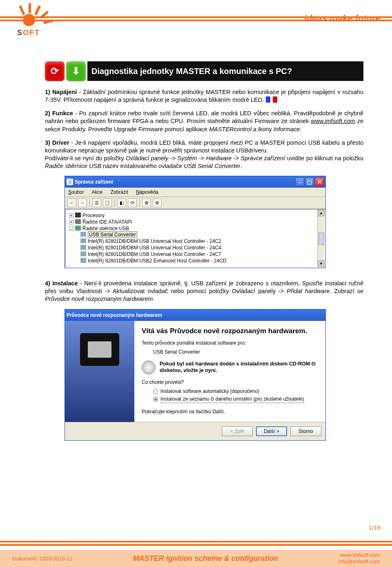 Image resolution: width=392 pixels, height=567 pixels. Describe the element at coordinates (42, 558) in the screenshot. I see `document-id: Dokument: 1003-0019-12` at that location.